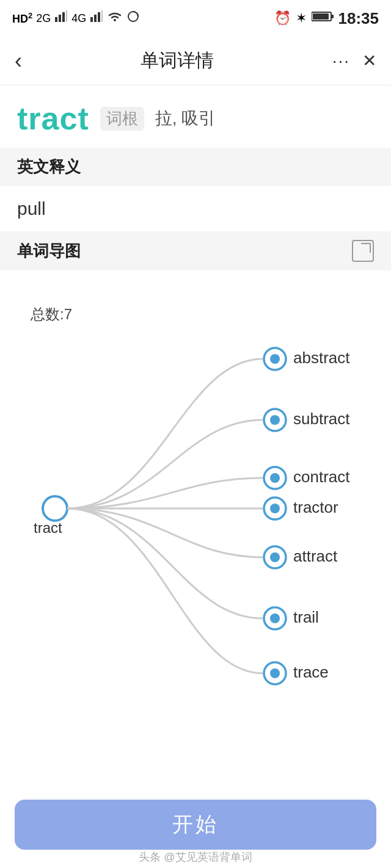  Describe the element at coordinates (196, 117) in the screenshot. I see `word-header: tract 词根 拉, 吸引` at that location.